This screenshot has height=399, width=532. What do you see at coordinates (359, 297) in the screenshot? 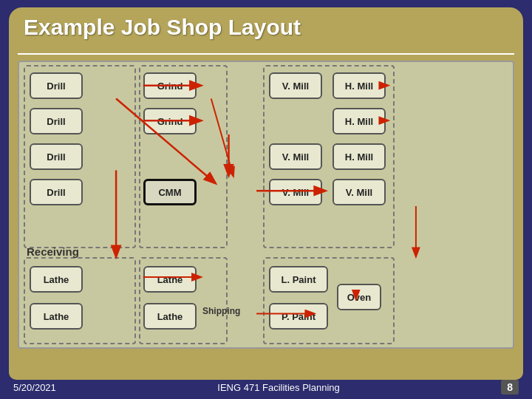
I see `oven-machine: Oven` at bounding box center [359, 297].